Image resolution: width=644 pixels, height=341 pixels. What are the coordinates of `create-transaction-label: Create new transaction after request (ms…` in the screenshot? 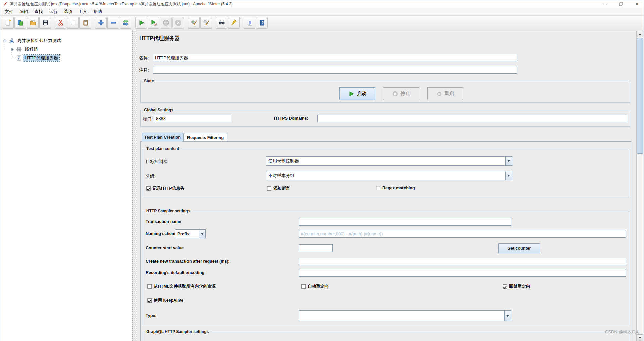 It's located at (188, 261).